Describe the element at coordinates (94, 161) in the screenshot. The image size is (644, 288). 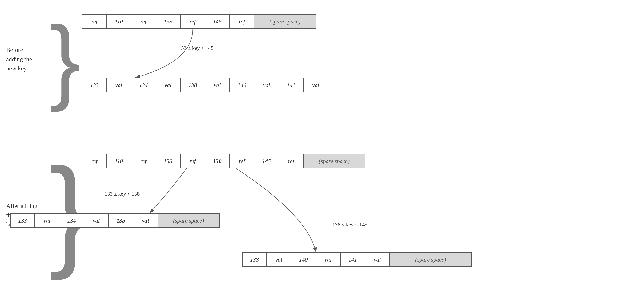
I see `after-cell-ref-1: ref` at that location.